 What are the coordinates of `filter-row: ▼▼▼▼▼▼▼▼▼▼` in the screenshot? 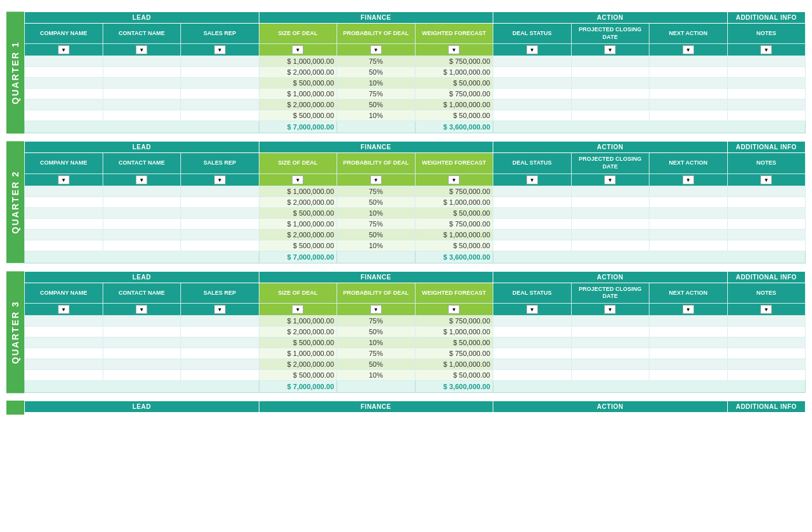 It's located at (416, 310).